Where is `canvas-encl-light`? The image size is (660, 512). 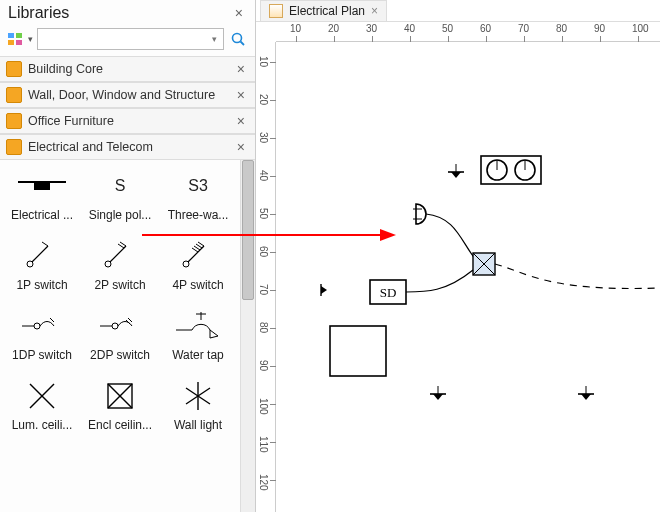
canvas-encl-light is located at coordinates (484, 264).